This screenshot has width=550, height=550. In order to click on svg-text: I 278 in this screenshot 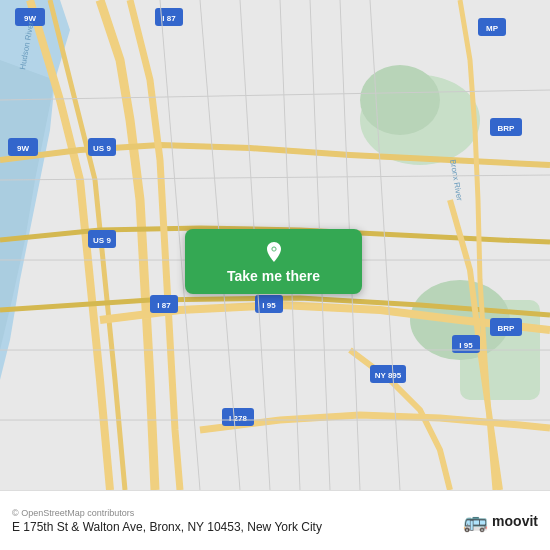, I will do `click(238, 418)`.